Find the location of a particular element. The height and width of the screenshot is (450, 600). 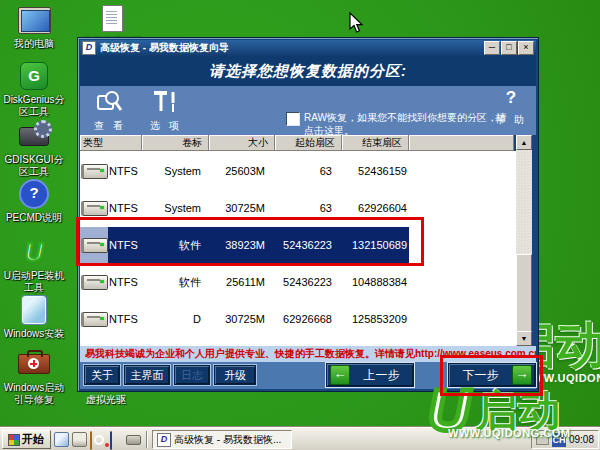

document-icon is located at coordinates (112, 18).